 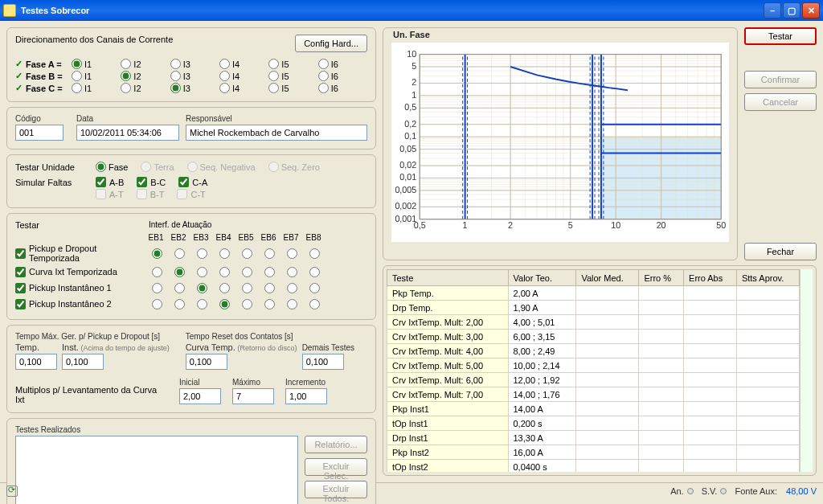 What do you see at coordinates (336, 467) in the screenshot?
I see `excluir-selec-button: Excluir Selec.` at bounding box center [336, 467].